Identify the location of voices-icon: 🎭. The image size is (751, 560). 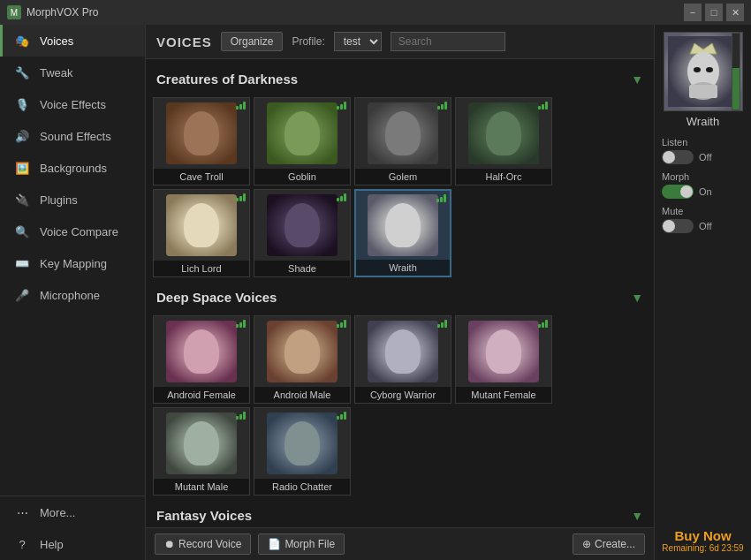
(22, 41).